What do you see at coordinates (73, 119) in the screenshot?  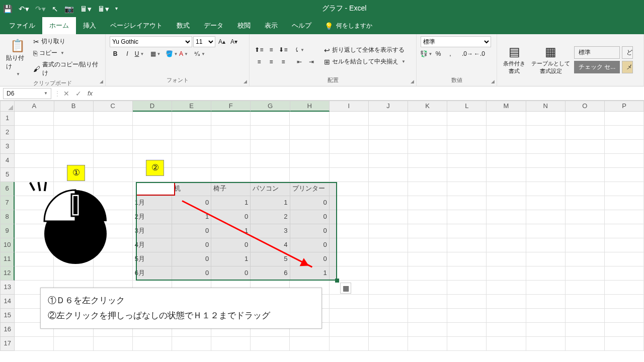 I see `cell-B1` at bounding box center [73, 119].